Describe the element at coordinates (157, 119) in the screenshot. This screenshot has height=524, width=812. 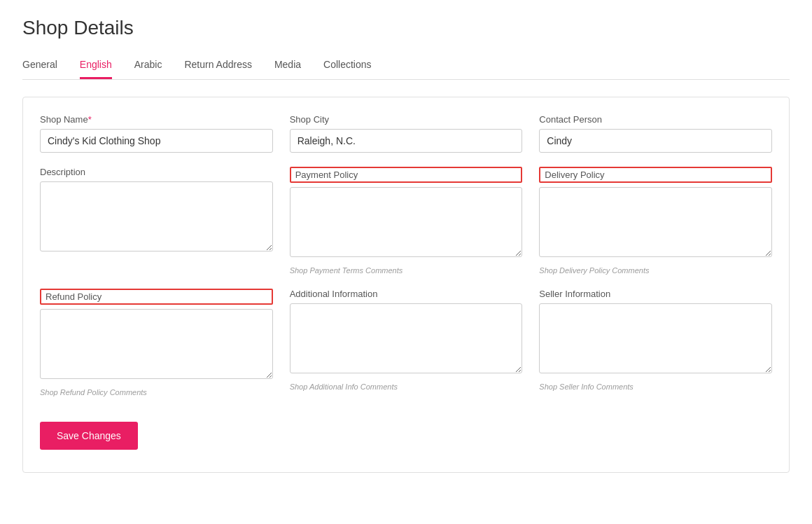
I see `shop-name-label: Shop Name*` at that location.